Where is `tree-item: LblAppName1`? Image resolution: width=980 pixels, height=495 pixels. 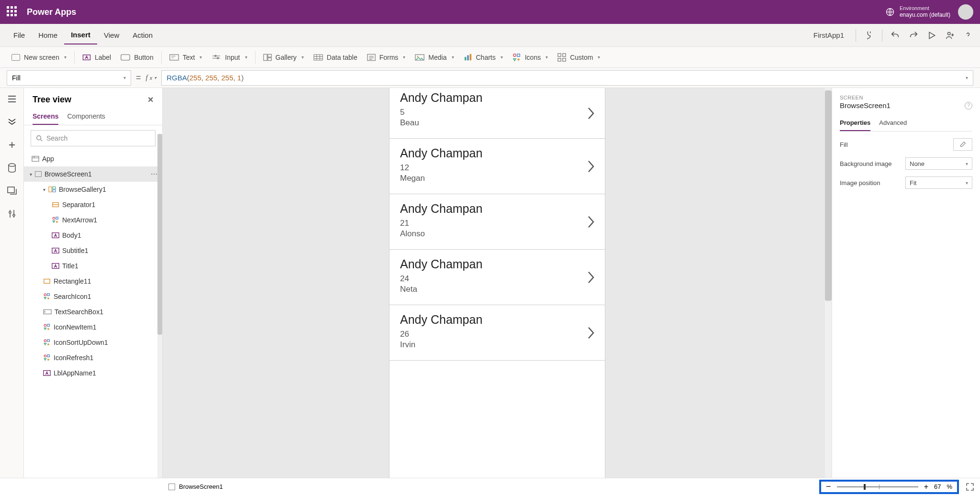
tree-item: LblAppName1 is located at coordinates (93, 373).